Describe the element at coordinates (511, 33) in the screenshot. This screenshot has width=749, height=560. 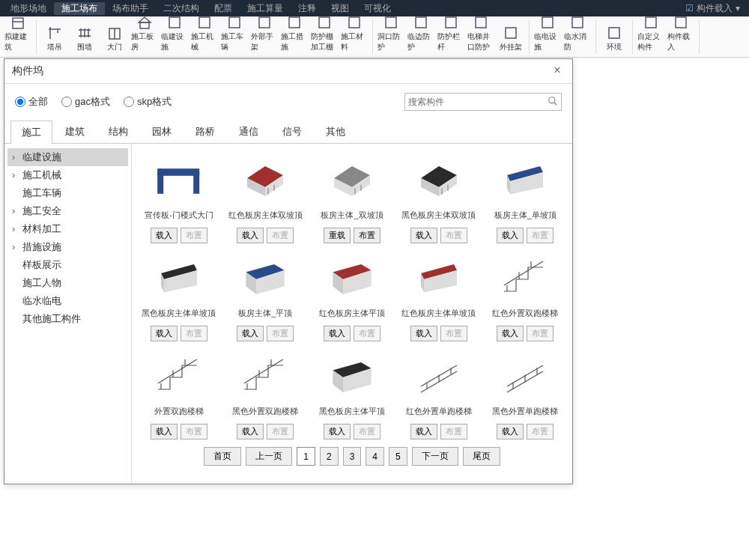
I see `hang-icon` at that location.